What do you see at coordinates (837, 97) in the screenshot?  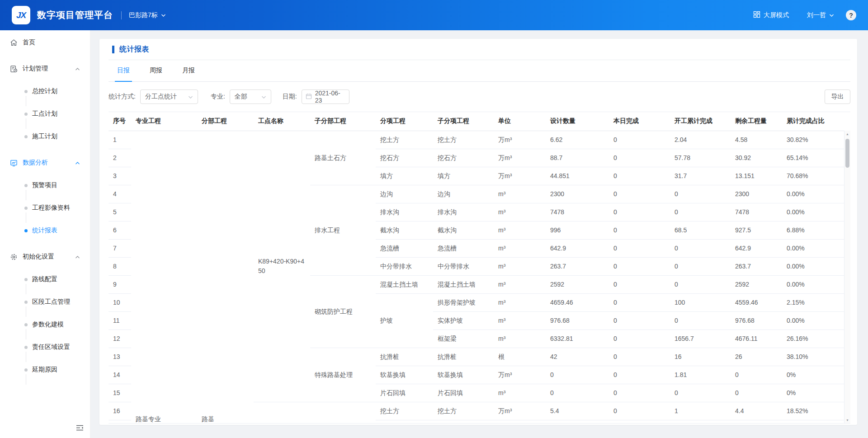 I see `export-button: 导出` at bounding box center [837, 97].